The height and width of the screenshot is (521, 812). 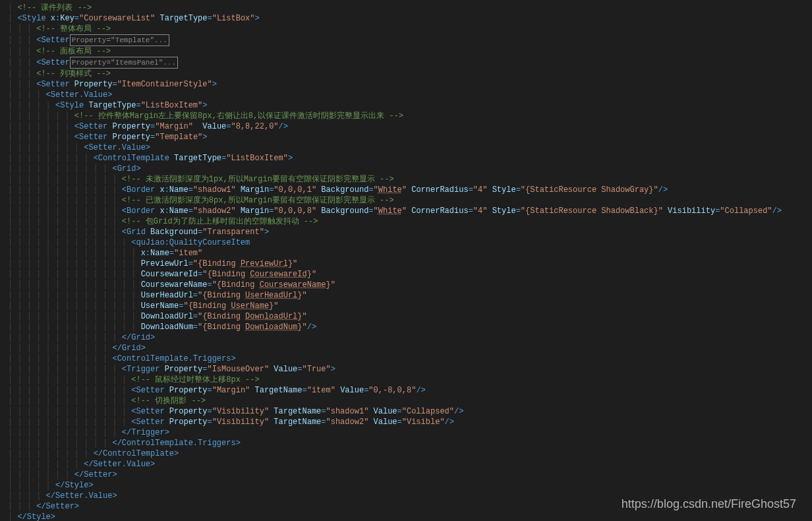 What do you see at coordinates (406, 127) in the screenshot?
I see `code-line: │ │ │ │ │ │ │ <Setter Property="Margin" …` at bounding box center [406, 127].